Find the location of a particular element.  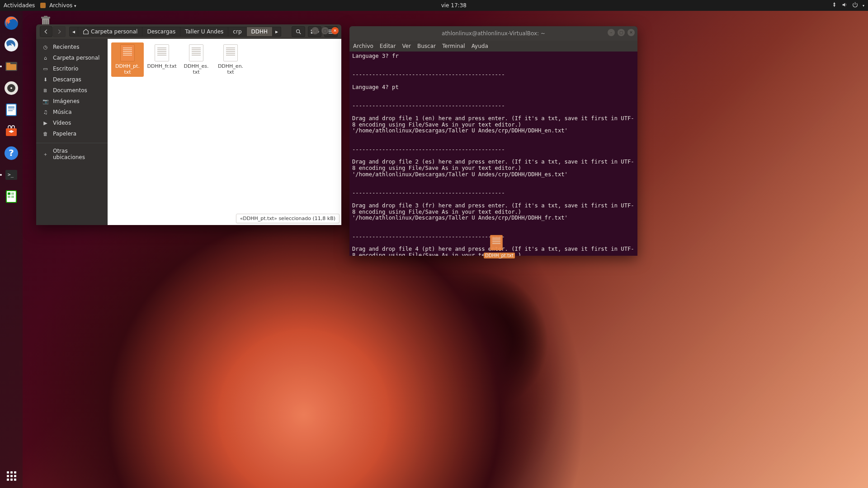

dock: ? >_ is located at coordinates (11, 188).